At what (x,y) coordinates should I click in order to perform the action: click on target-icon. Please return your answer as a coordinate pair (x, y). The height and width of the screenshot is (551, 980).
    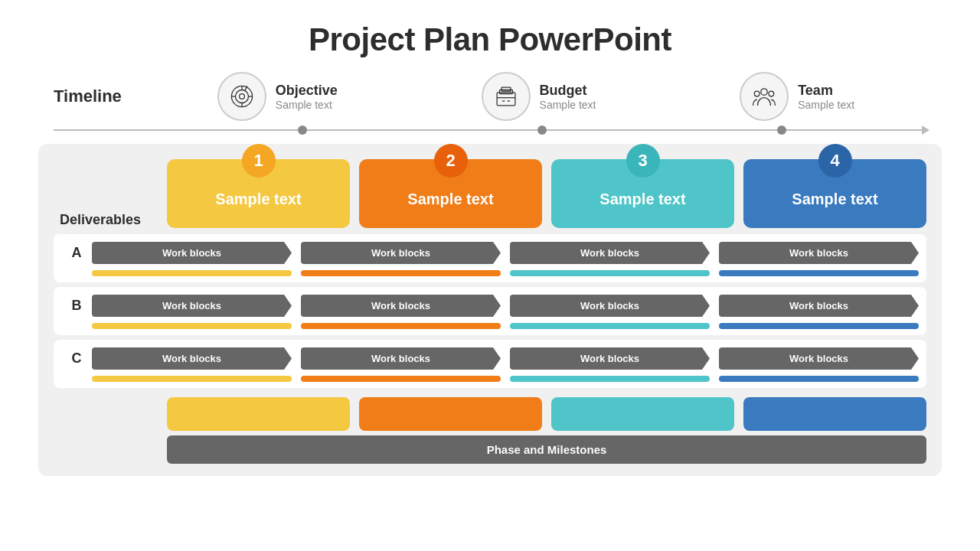
    Looking at the image, I should click on (242, 96).